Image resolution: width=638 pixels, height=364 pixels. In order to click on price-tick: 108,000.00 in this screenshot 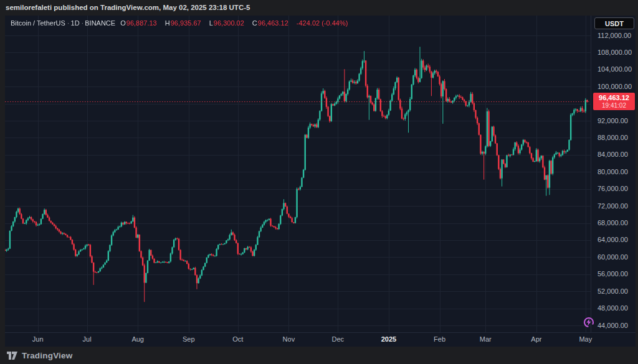, I will do `click(614, 52)`.